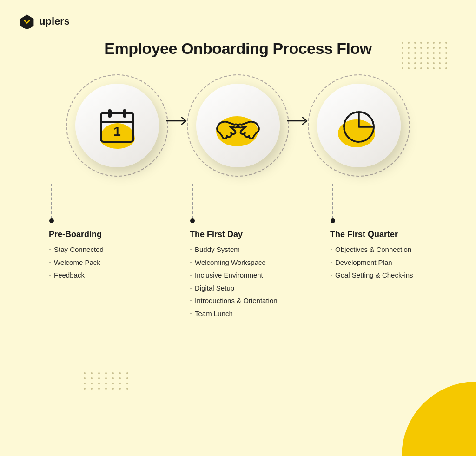  Describe the element at coordinates (117, 126) in the screenshot. I see `circle-outer-1: 1` at that location.